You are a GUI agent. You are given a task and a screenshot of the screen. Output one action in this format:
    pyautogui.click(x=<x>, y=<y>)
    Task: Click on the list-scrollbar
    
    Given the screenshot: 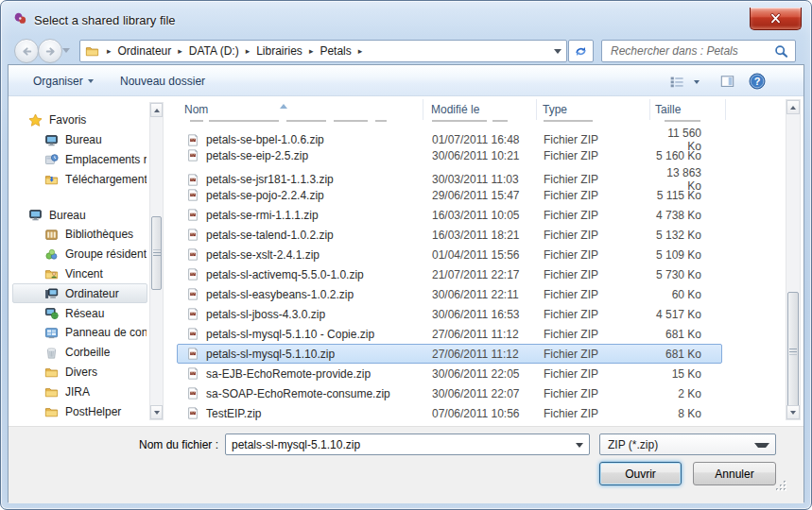 What is the action you would take?
    pyautogui.click(x=793, y=260)
    